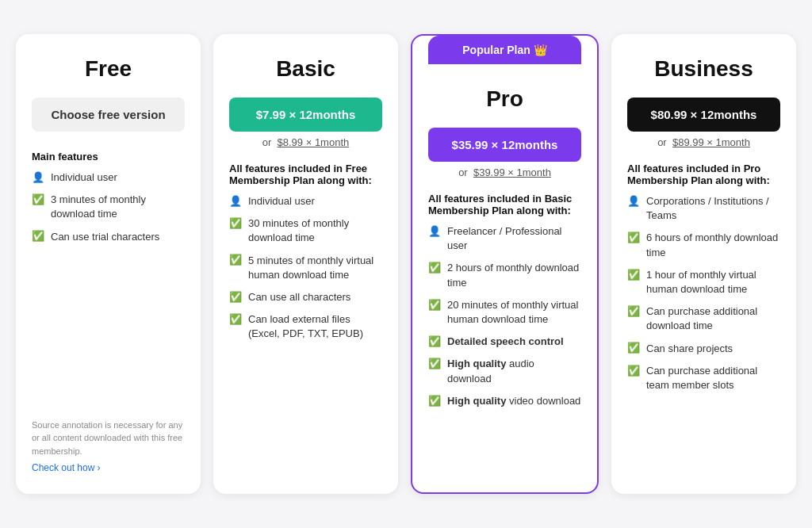 The image size is (812, 528). What do you see at coordinates (117, 207) in the screenshot?
I see `feature-text: 3 minutes of monthly download time` at bounding box center [117, 207].